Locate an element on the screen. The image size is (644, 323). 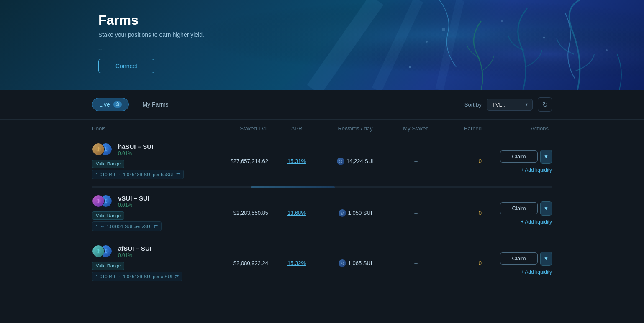
header-earned: Earned is located at coordinates (464, 129).